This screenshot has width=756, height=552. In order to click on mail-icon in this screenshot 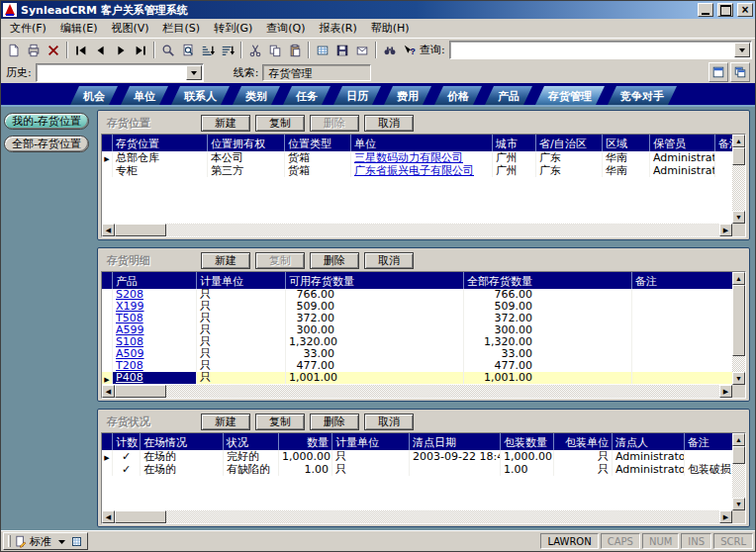, I will do `click(362, 50)`.